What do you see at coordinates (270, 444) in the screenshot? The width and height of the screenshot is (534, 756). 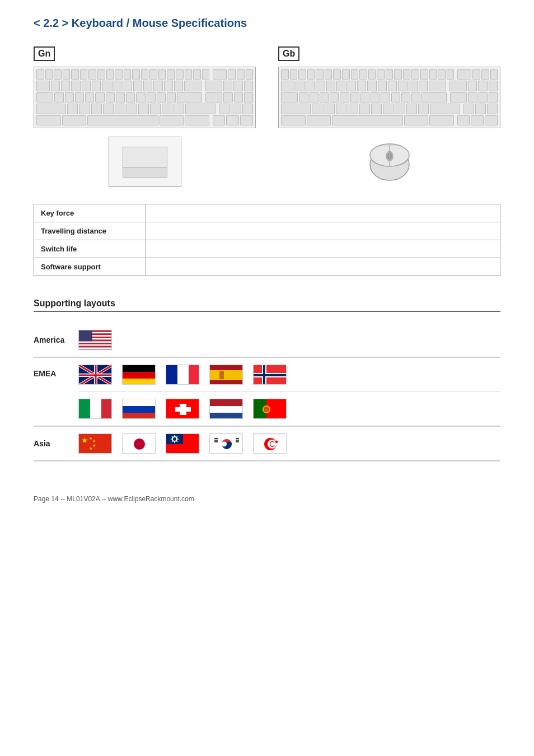 I see `flag-ar: C ★` at bounding box center [270, 444].